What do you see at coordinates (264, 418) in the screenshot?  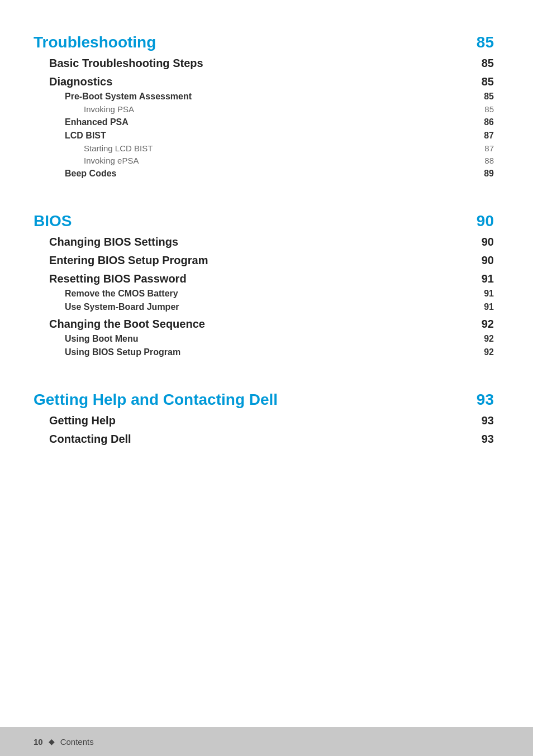 I see `section-getting-help: Getting Help and Contacting Dell 93 Gett…` at bounding box center [264, 418].